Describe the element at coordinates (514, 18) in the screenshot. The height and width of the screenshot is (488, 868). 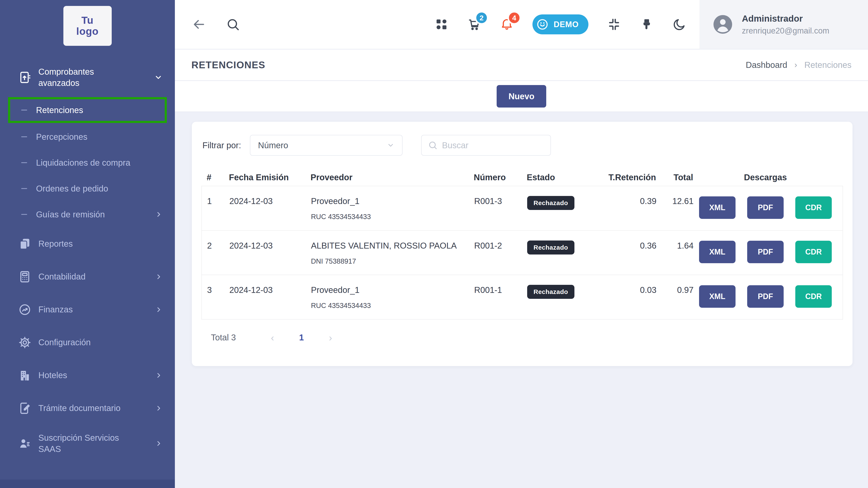
I see `notifications-badge: 4` at that location.